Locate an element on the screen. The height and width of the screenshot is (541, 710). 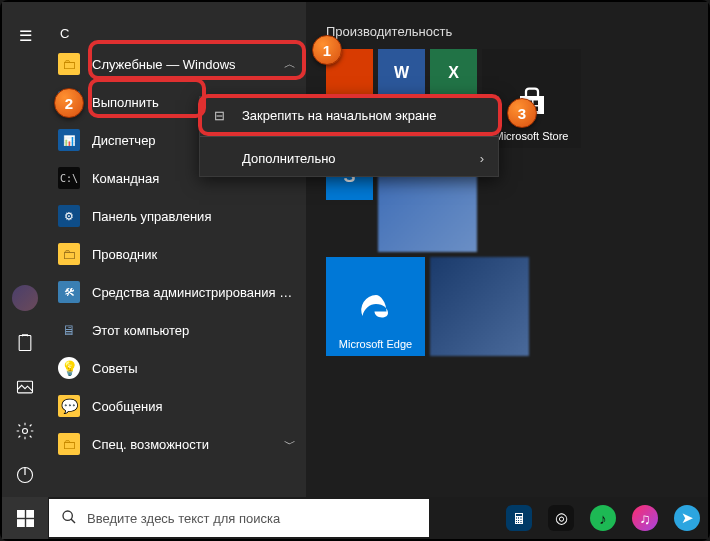
app-label: Средства администрирования Wi... is located at coordinates (194, 292).